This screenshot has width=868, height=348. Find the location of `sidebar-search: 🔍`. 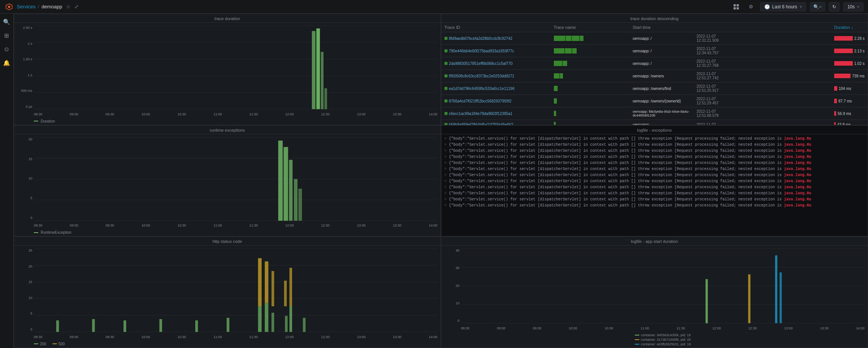

sidebar-search: 🔍 is located at coordinates (7, 22).